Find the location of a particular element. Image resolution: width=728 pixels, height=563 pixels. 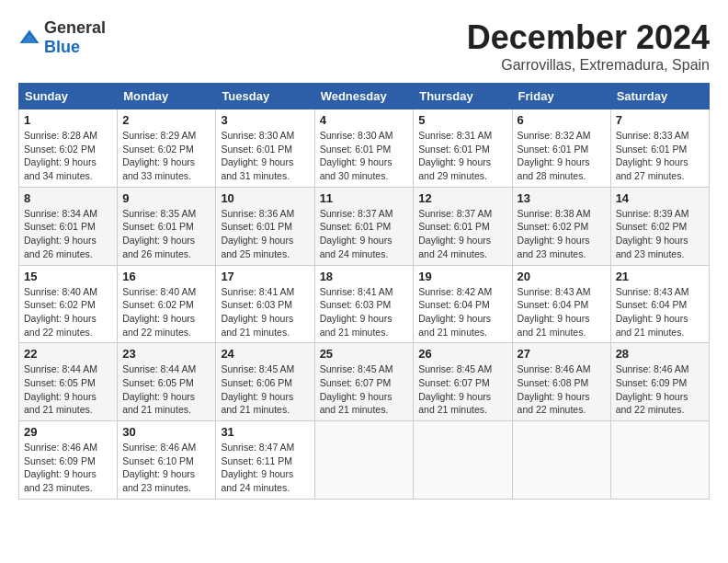

logo-text-general: General is located at coordinates (75, 28).